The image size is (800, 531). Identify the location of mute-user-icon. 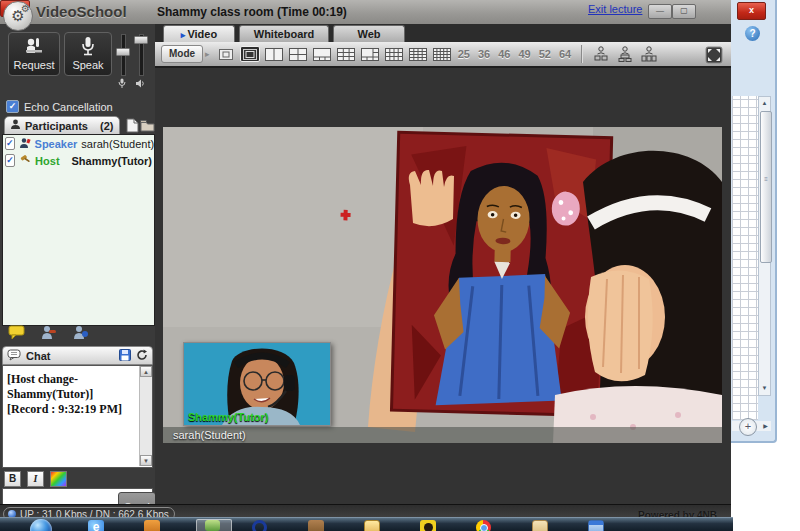
(49, 333).